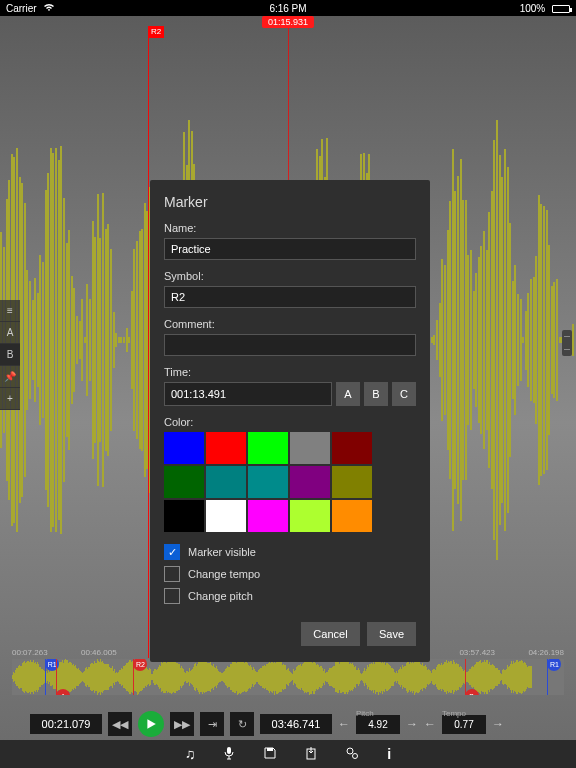  Describe the element at coordinates (290, 345) in the screenshot. I see `comment-input` at that location.